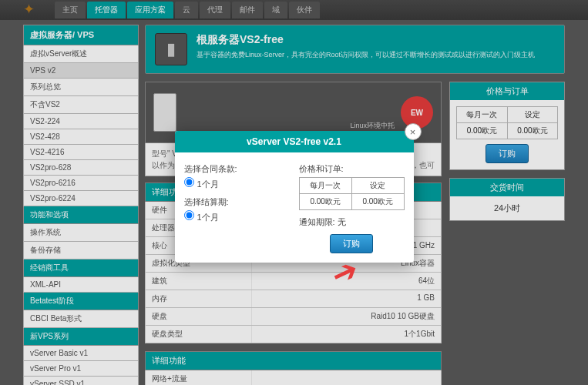 The image size is (588, 385). I want to click on modal-order-button: 订购, so click(351, 243).